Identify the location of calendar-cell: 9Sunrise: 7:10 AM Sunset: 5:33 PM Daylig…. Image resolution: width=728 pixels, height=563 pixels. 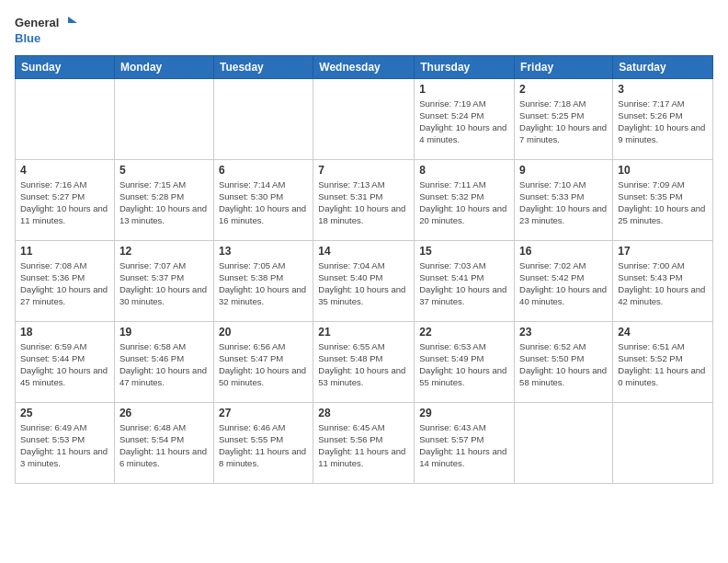
(564, 200).